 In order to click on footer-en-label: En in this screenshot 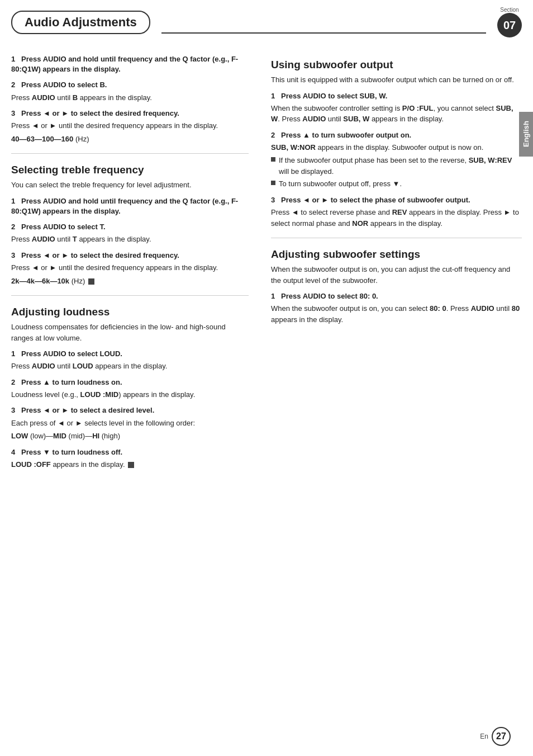, I will do `click(484, 736)`.